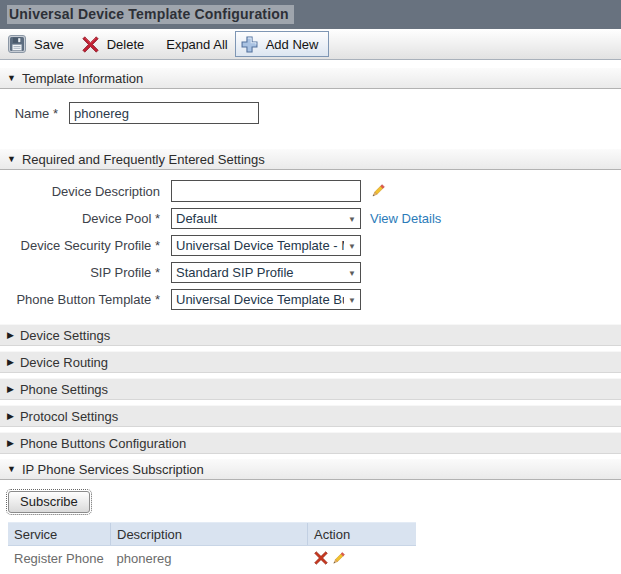 This screenshot has width=621, height=574. What do you see at coordinates (310, 78) in the screenshot?
I see `section-template-information: ▼ Template Information` at bounding box center [310, 78].